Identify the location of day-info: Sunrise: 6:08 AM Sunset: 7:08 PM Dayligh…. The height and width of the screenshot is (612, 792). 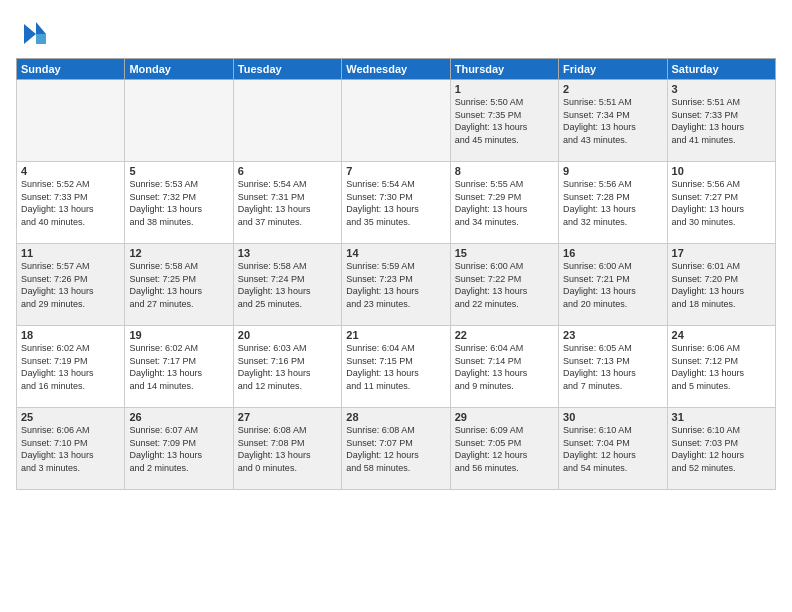
(288, 449).